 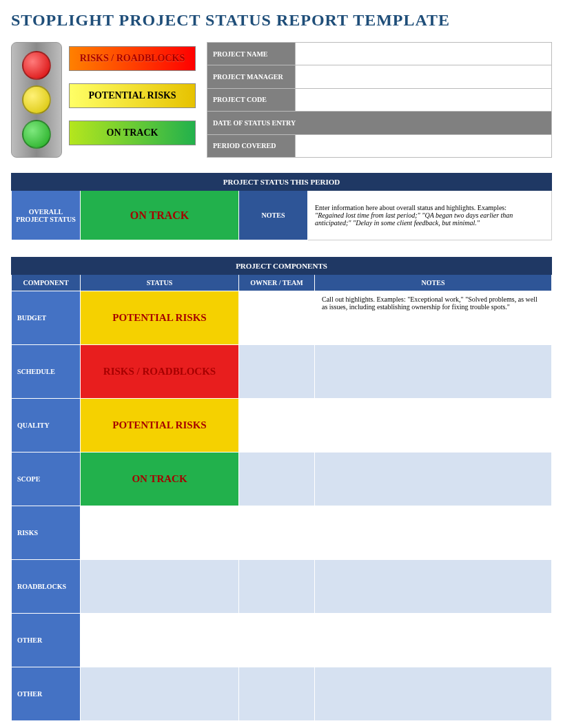 I want to click on meta-label-project-code: PROJECT CODE, so click(x=252, y=99).